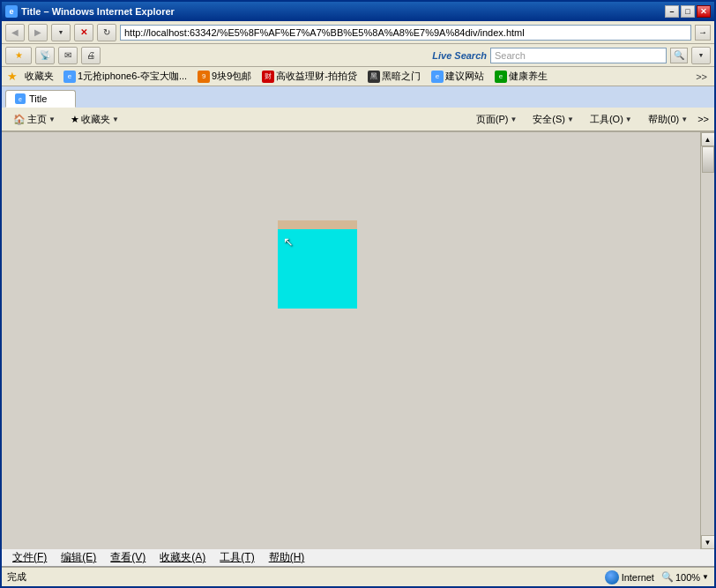 The image size is (716, 588). Describe the element at coordinates (663, 120) in the screenshot. I see `help-label: 帮助(0)` at that location.